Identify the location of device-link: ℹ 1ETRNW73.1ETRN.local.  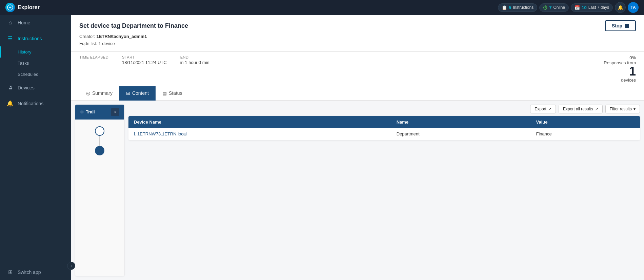
(260, 134).